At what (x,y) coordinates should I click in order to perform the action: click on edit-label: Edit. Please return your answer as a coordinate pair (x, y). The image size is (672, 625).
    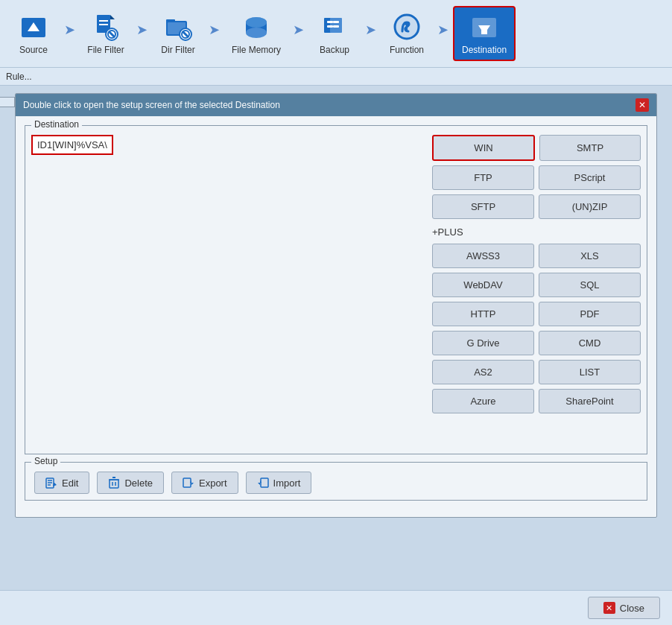
    Looking at the image, I should click on (70, 483).